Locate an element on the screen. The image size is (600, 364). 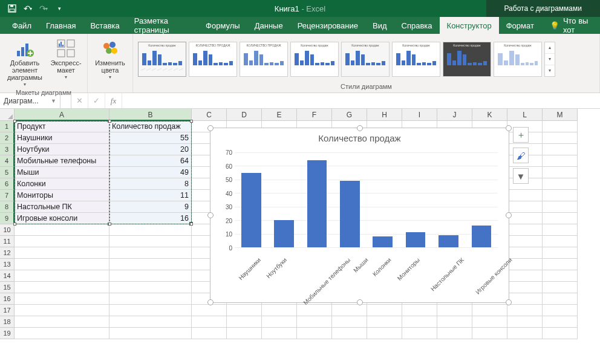
row-header: 1 is located at coordinates (7, 127).